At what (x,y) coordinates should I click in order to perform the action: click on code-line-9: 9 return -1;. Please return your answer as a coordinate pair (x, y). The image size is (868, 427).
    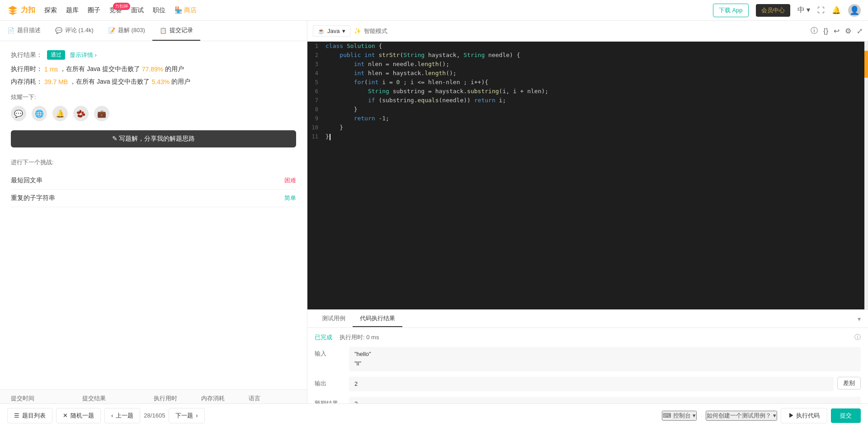
    Looking at the image, I should click on (586, 119).